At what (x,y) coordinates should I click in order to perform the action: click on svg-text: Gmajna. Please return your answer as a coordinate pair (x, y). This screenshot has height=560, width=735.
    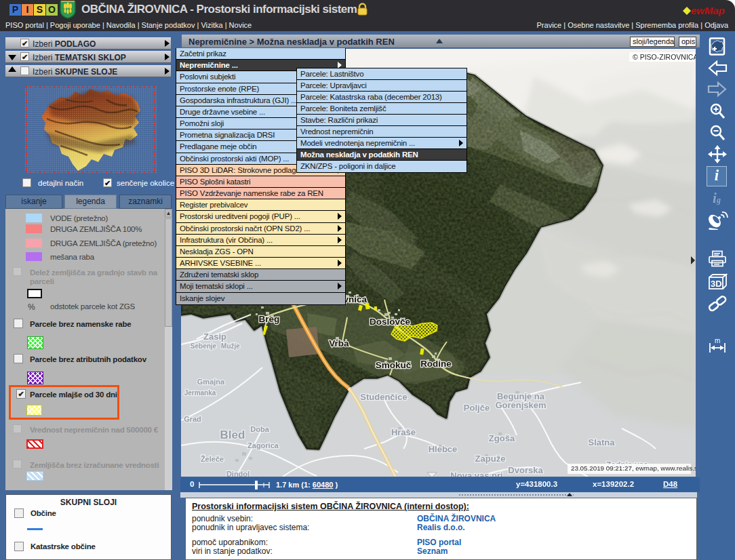
    Looking at the image, I should click on (212, 382).